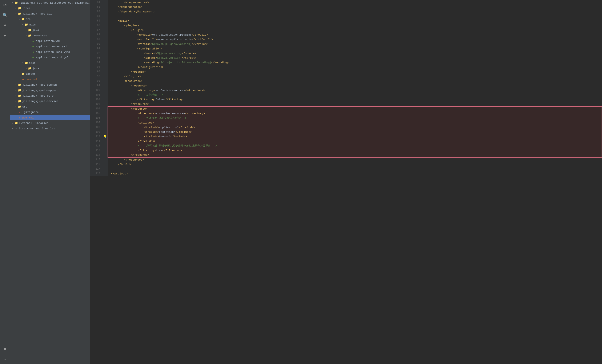 This screenshot has height=364, width=602. Describe the element at coordinates (346, 21) in the screenshot. I see `table-row: 85 <build>` at that location.